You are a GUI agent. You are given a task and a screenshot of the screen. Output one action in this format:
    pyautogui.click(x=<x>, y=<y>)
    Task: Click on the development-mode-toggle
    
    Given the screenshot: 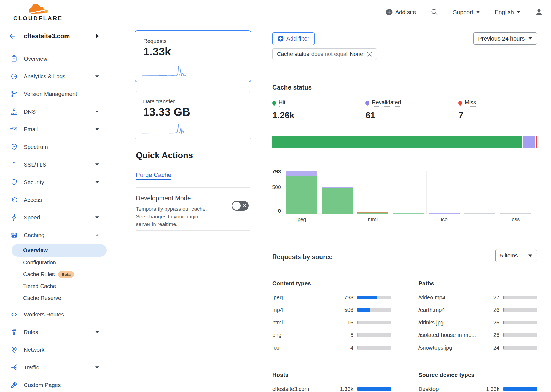 What is the action you would take?
    pyautogui.click(x=240, y=206)
    